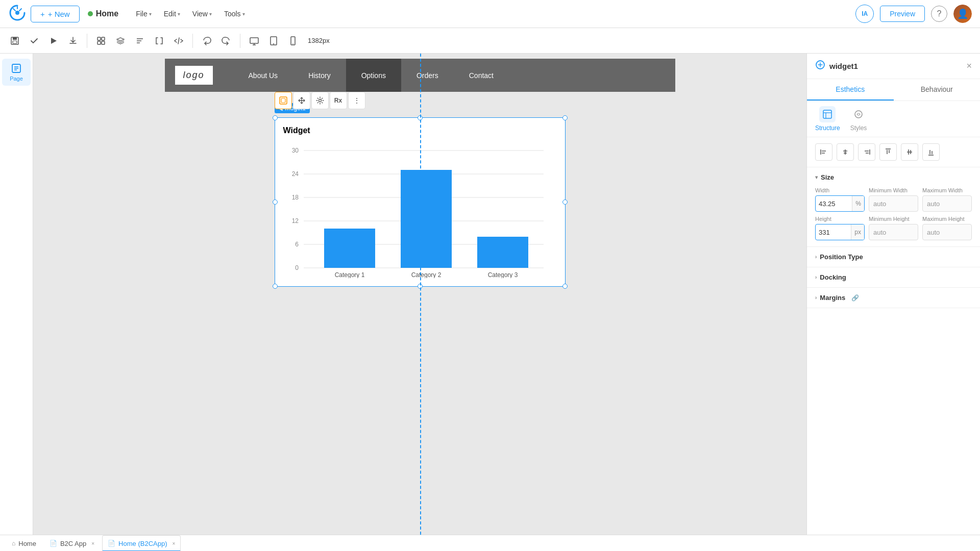 This screenshot has width=980, height=551. Describe the element at coordinates (144, 14) in the screenshot. I see `file-menu: File ▾` at that location.